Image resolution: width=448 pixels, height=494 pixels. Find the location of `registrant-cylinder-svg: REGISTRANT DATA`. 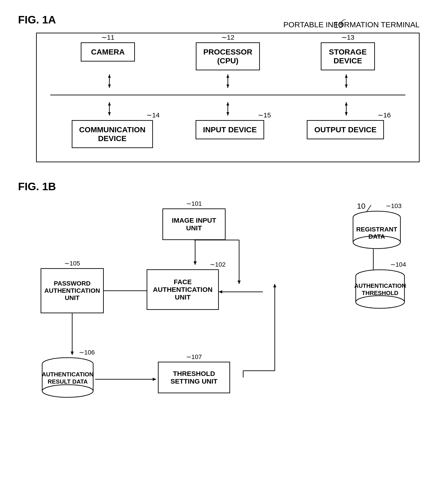

registrant-cylinder-svg: REGISTRANT DATA is located at coordinates (377, 230).